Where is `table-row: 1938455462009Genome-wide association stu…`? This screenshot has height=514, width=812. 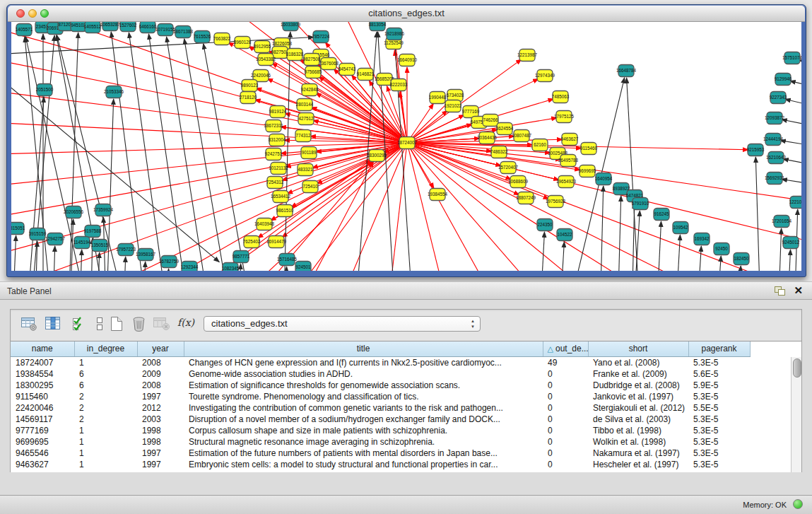 table-row: 1938455462009Genome-wide association stu… is located at coordinates (380, 374).